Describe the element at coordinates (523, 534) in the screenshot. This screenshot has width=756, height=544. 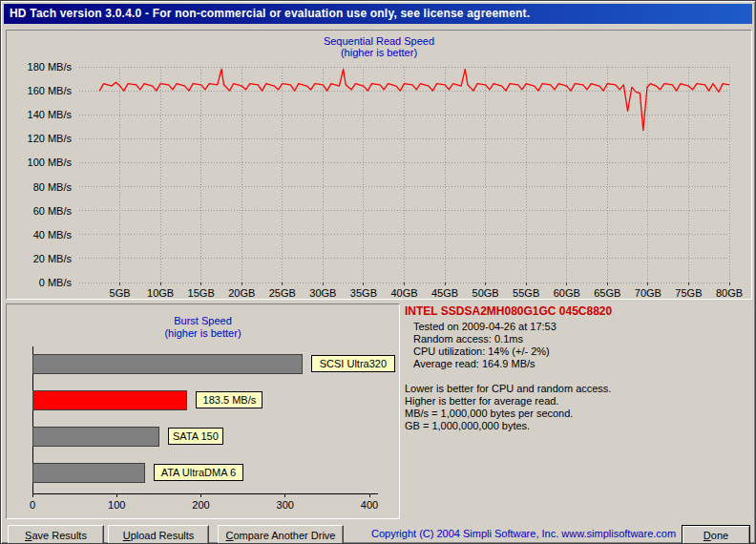
I see `copyright-text: Copyright (C) 2004 Simpli Software, Inc.…` at that location.